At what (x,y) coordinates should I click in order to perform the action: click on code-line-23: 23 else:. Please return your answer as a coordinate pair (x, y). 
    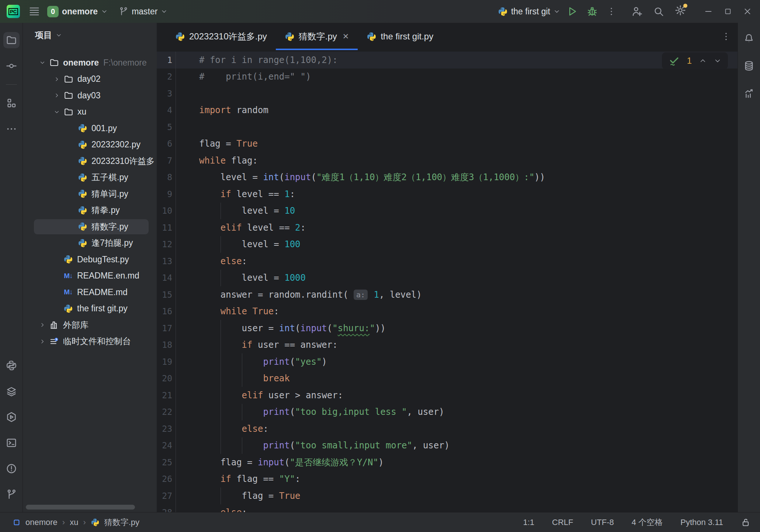
    Looking at the image, I should click on (447, 429).